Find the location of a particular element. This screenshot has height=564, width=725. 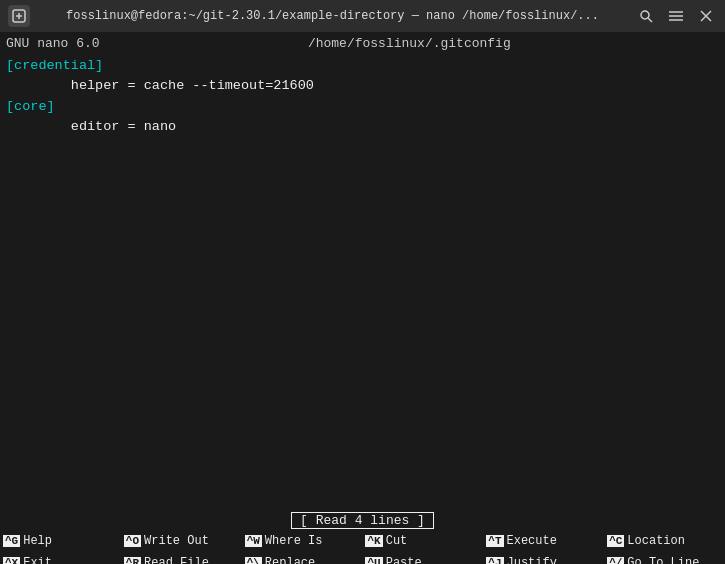

shortcut-key: ^C is located at coordinates (616, 541).